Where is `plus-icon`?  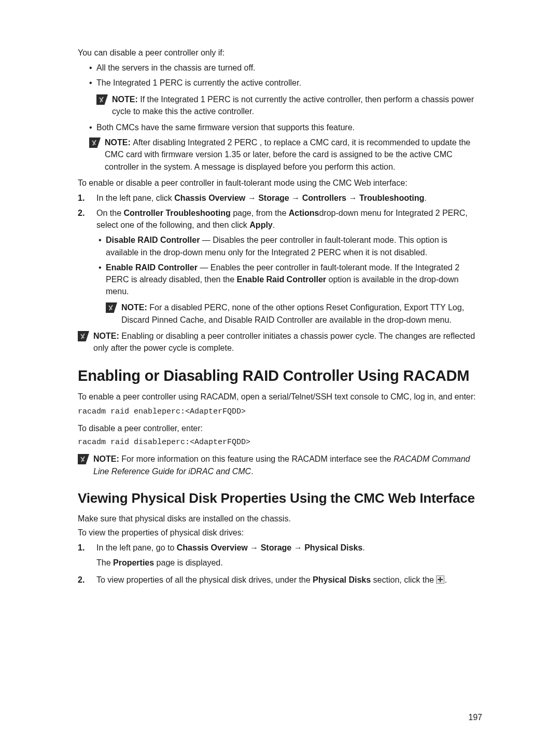
plus-icon is located at coordinates (440, 580).